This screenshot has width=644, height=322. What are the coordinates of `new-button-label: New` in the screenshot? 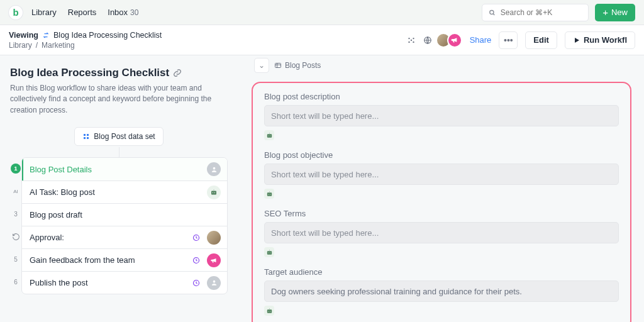 It's located at (619, 13).